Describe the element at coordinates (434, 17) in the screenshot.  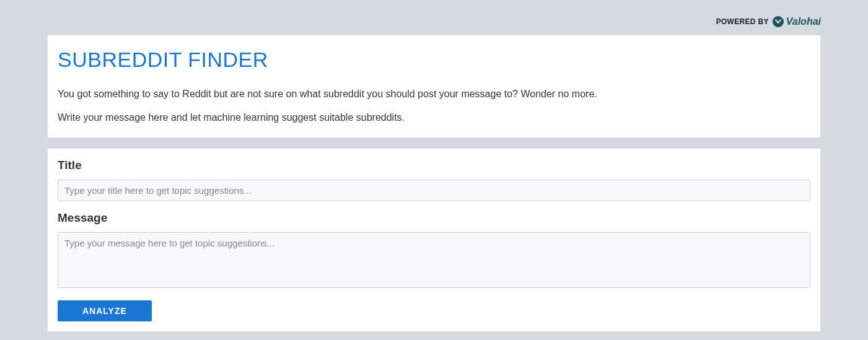
I see `powered-by-badge: POWERED BY Valohai` at that location.